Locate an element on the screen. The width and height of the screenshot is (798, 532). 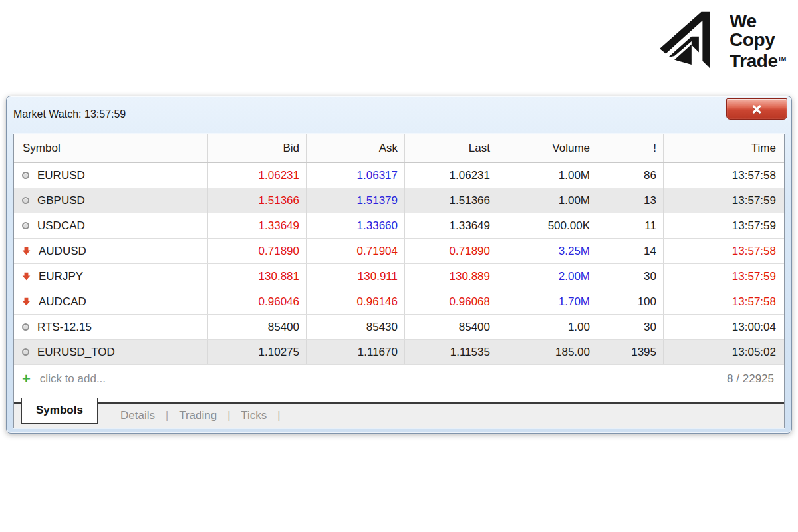
column-header-alert: ! is located at coordinates (630, 148).